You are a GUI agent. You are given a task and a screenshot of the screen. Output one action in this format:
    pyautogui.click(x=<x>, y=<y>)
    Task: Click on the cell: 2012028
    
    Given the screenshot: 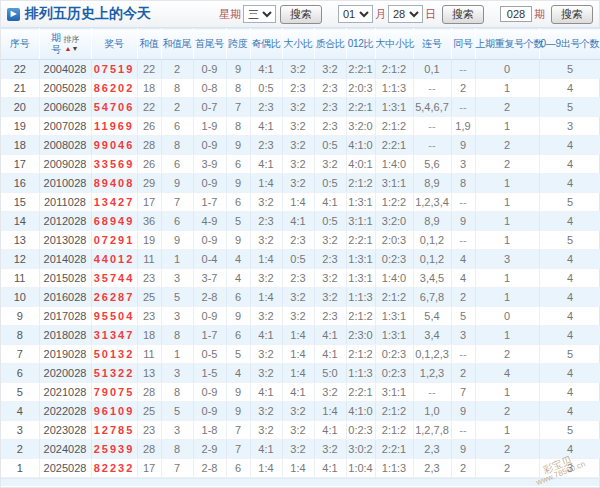 What is the action you would take?
    pyautogui.click(x=65, y=222)
    